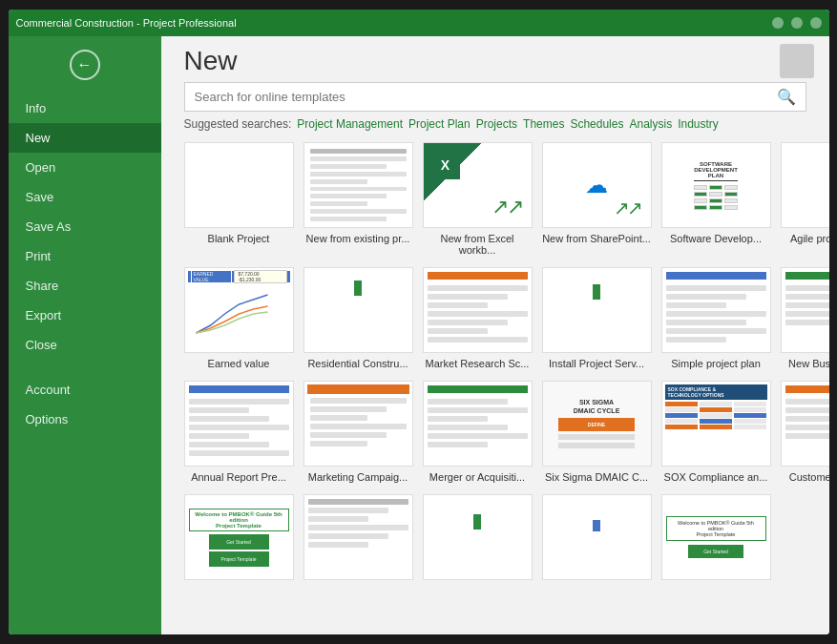 The height and width of the screenshot is (644, 837). What do you see at coordinates (544, 124) in the screenshot?
I see `suggested-link-themes: Themes` at bounding box center [544, 124].